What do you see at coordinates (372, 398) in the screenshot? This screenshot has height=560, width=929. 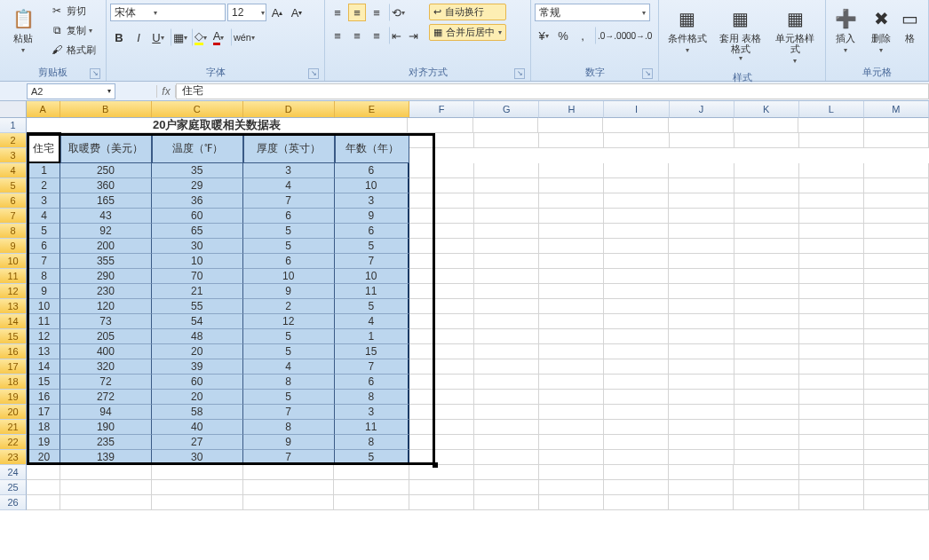 I see `cell-E19: 8` at bounding box center [372, 398].